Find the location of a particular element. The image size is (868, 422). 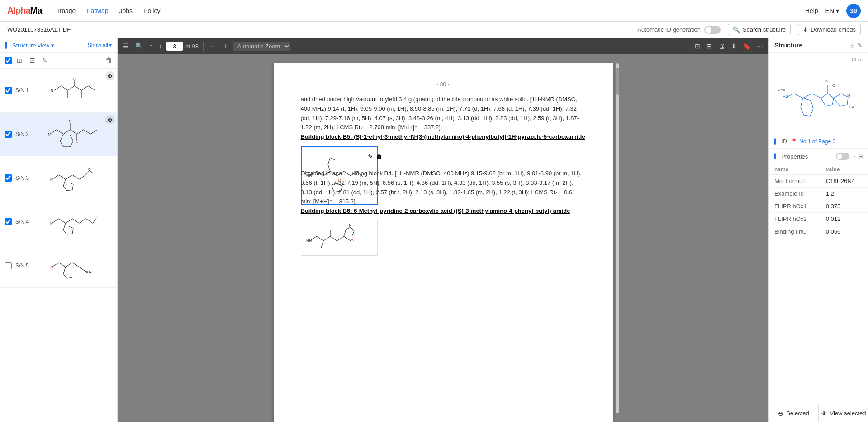

item-label: S/N:4 is located at coordinates (24, 222).